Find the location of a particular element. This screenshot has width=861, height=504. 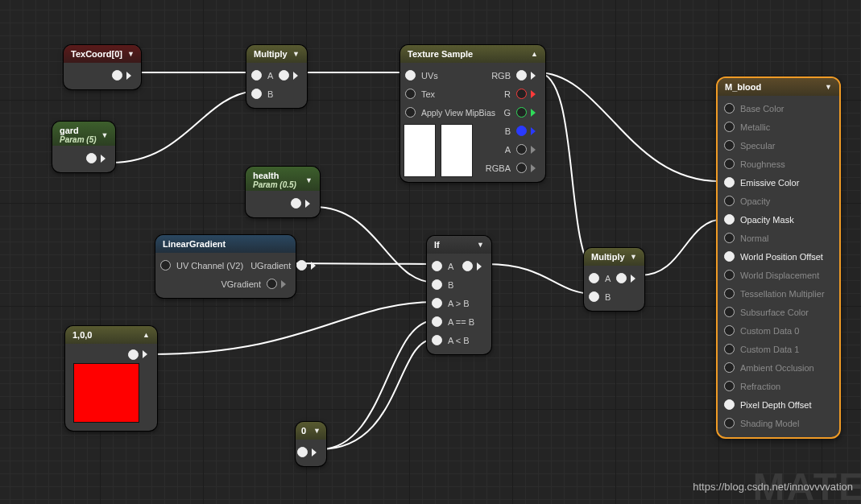

node-const-100: 1,0,0▲ is located at coordinates (111, 378).